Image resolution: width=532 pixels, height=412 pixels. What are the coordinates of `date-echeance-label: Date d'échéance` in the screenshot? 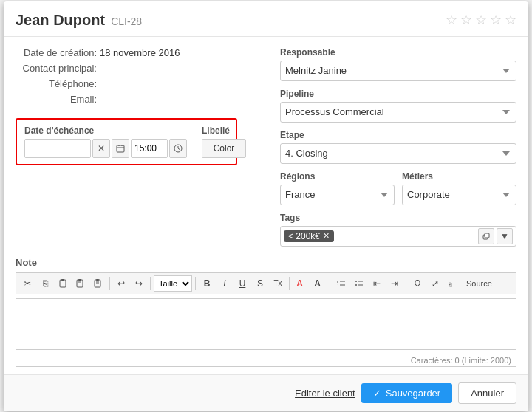 It's located at (106, 131).